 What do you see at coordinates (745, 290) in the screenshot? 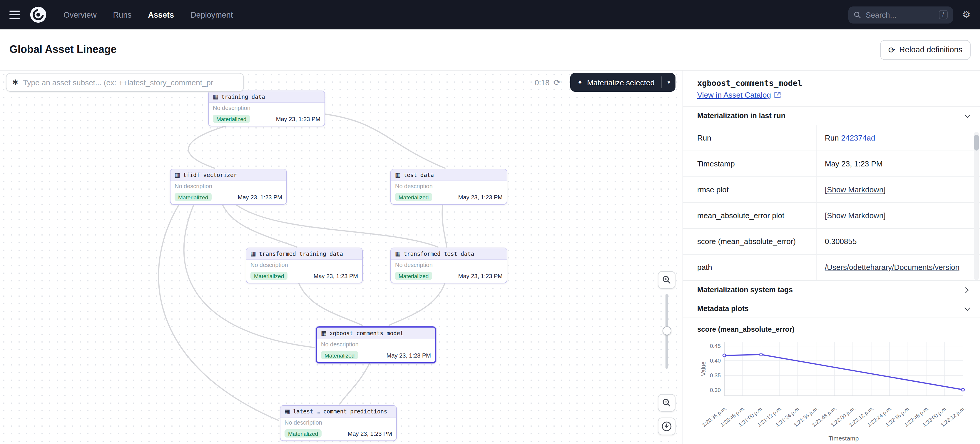
I see `section-label: Materialization system tags` at bounding box center [745, 290].